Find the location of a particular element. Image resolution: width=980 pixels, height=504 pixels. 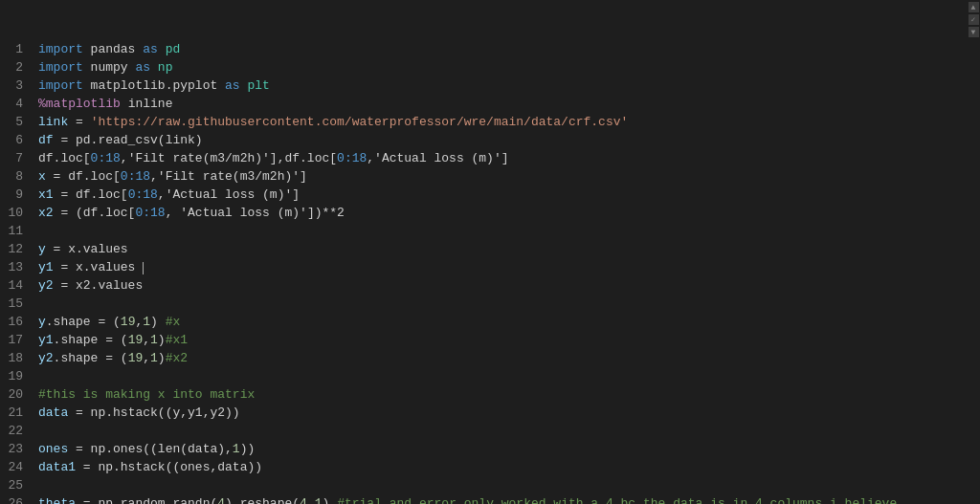

token-var: theta is located at coordinates (57, 500).